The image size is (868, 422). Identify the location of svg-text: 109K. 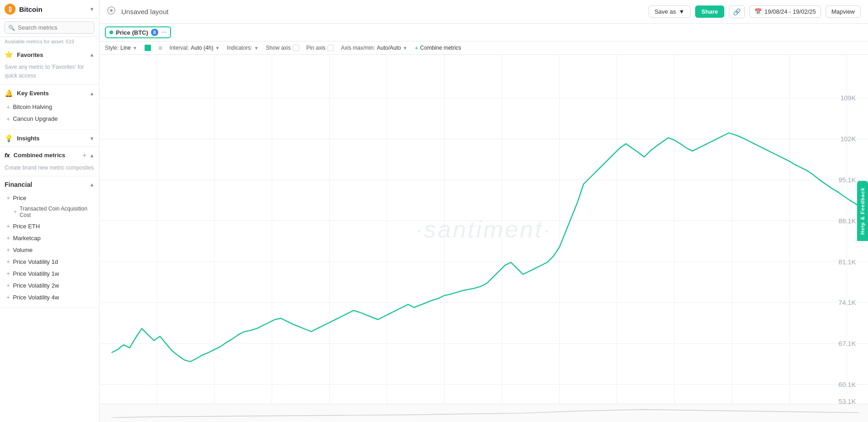
(848, 98).